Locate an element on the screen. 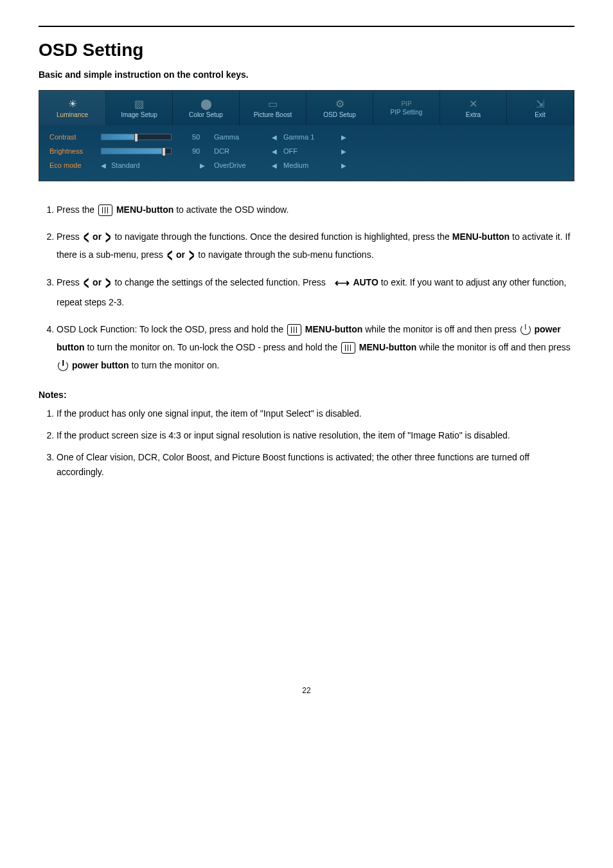 The height and width of the screenshot is (868, 613). osd-tab-image-setup: ▨ Image Setup is located at coordinates (139, 108).